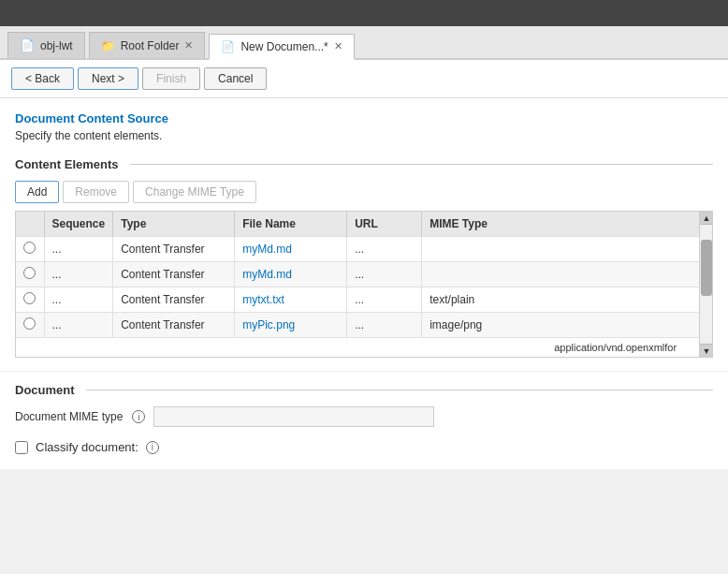  What do you see at coordinates (706, 350) in the screenshot?
I see `scroll-down-icon: ▼` at bounding box center [706, 350].